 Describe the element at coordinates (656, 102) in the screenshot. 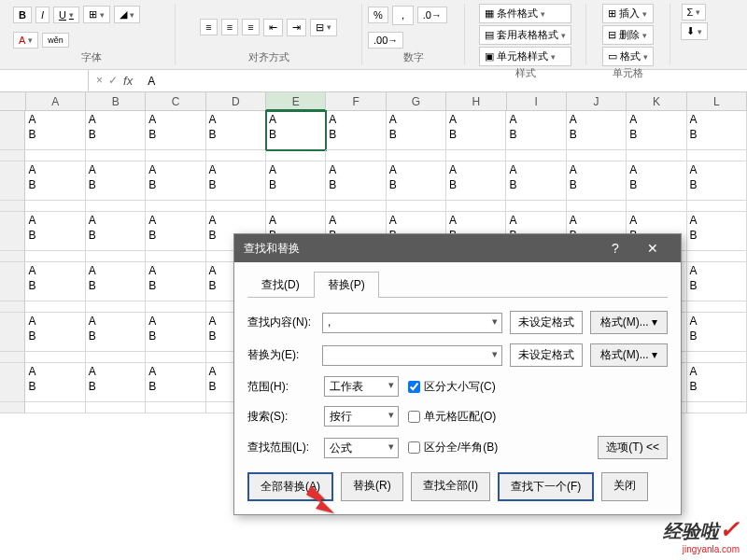

I see `col-header-K: K` at that location.